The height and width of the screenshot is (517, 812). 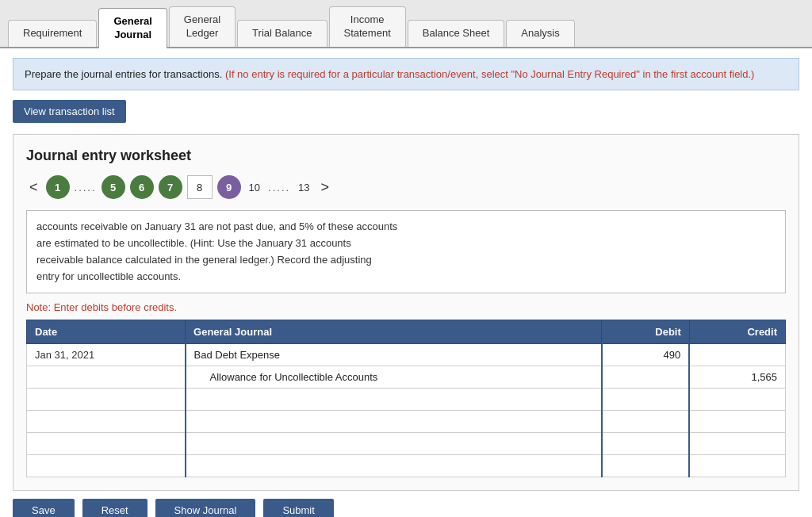 What do you see at coordinates (106, 422) in the screenshot?
I see `row4-date` at bounding box center [106, 422].